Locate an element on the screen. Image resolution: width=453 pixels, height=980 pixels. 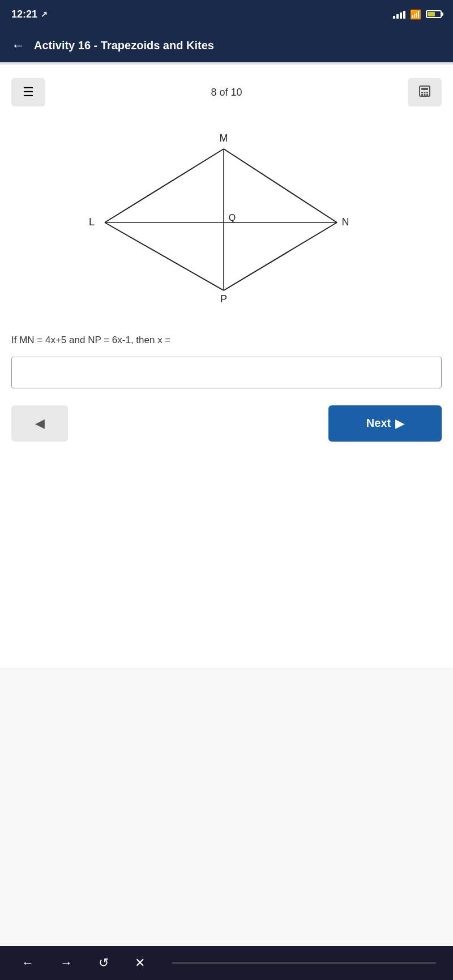
page-title: Activity 16 - Trapezoids and Kites is located at coordinates (124, 45).